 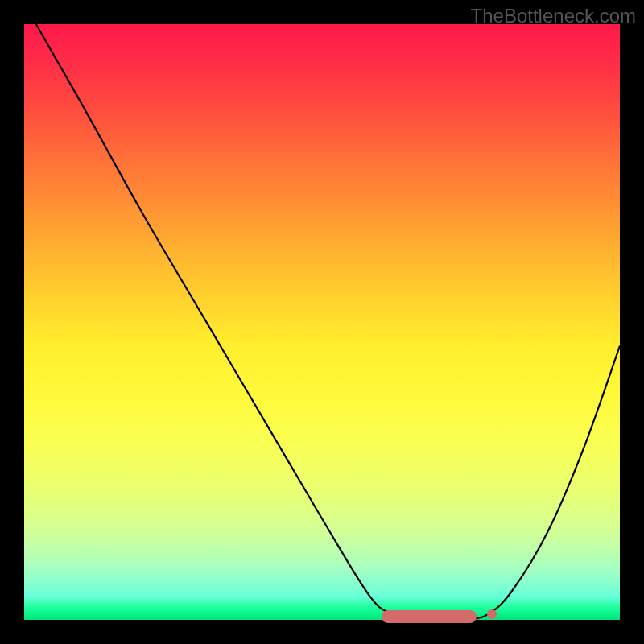 What do you see at coordinates (554, 16) in the screenshot?
I see `watermark-text: TheBottleneck.com` at bounding box center [554, 16].